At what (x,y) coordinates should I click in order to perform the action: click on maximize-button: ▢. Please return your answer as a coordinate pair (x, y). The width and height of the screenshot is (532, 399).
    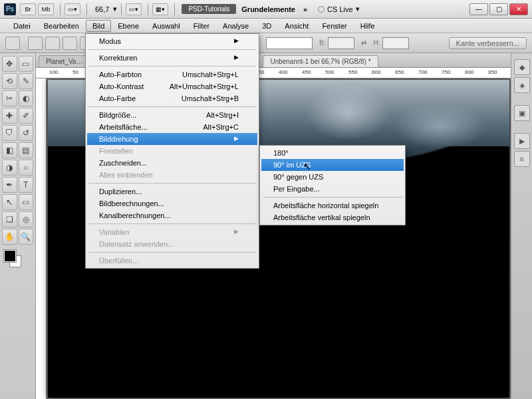
    Looking at the image, I should click on (499, 9).